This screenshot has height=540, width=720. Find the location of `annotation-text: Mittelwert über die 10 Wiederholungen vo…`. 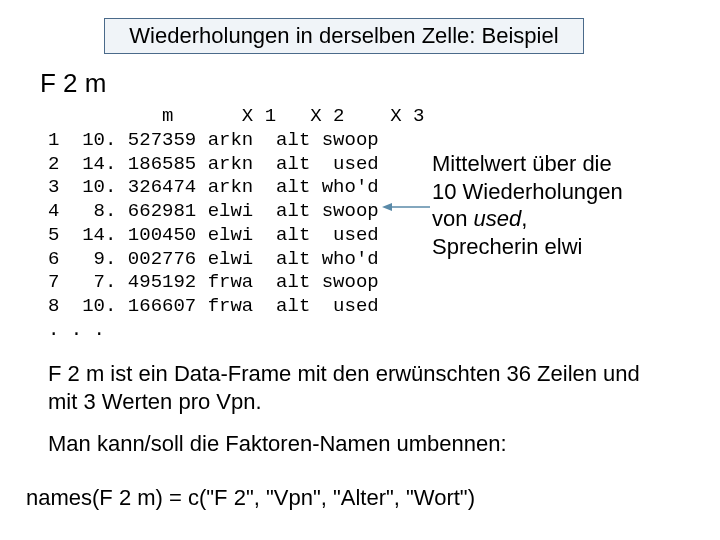

annotation-text: Mittelwert über die 10 Wiederholungen vo… is located at coordinates (562, 205).